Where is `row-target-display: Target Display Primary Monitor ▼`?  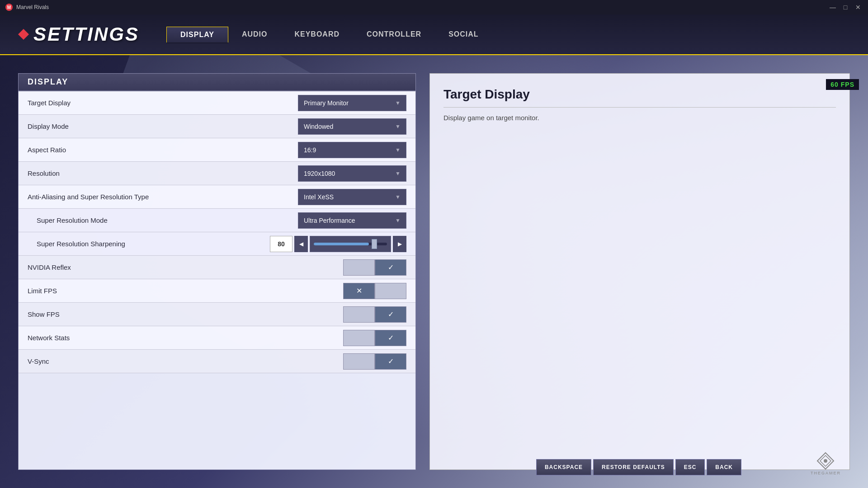
row-target-display: Target Display Primary Monitor ▼ is located at coordinates (217, 103).